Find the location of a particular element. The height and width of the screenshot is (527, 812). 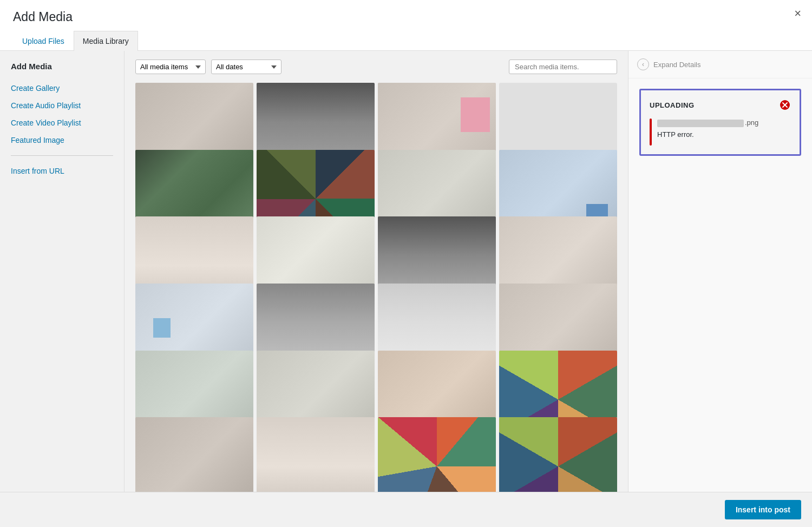

upload-close-button is located at coordinates (785, 105).